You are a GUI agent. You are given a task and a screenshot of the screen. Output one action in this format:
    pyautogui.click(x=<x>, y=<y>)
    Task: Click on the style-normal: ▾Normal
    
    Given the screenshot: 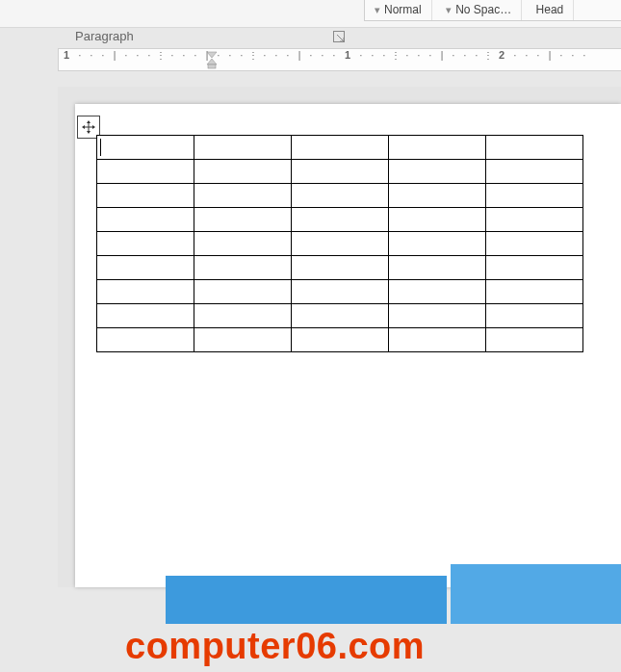 What is the action you would take?
    pyautogui.click(x=399, y=10)
    